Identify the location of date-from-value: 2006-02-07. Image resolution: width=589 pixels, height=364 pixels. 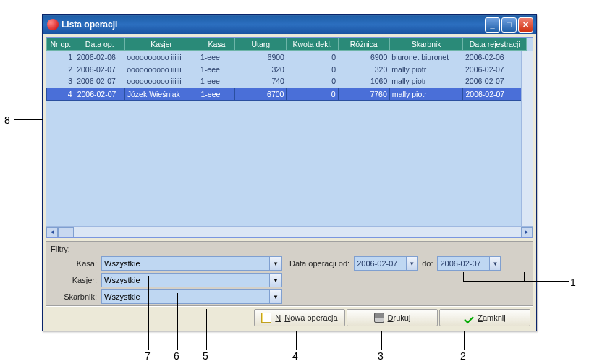
(377, 263).